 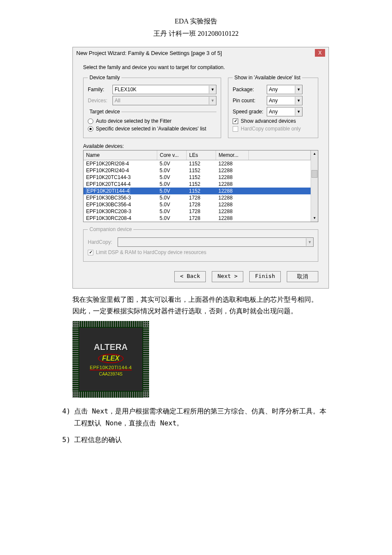 What do you see at coordinates (281, 112) in the screenshot?
I see `speed-value: Any` at bounding box center [281, 112].